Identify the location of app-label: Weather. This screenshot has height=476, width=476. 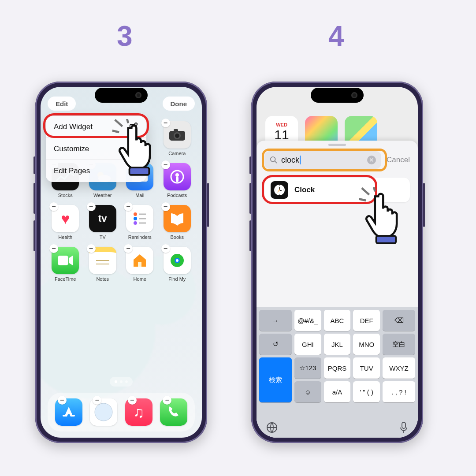
(102, 195).